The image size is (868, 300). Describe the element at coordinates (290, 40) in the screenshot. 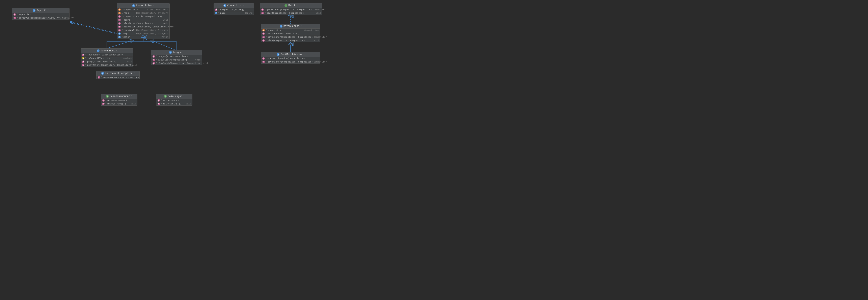

I see `matchrandom-row-play: m * play(Competitor, Competitor) void` at that location.